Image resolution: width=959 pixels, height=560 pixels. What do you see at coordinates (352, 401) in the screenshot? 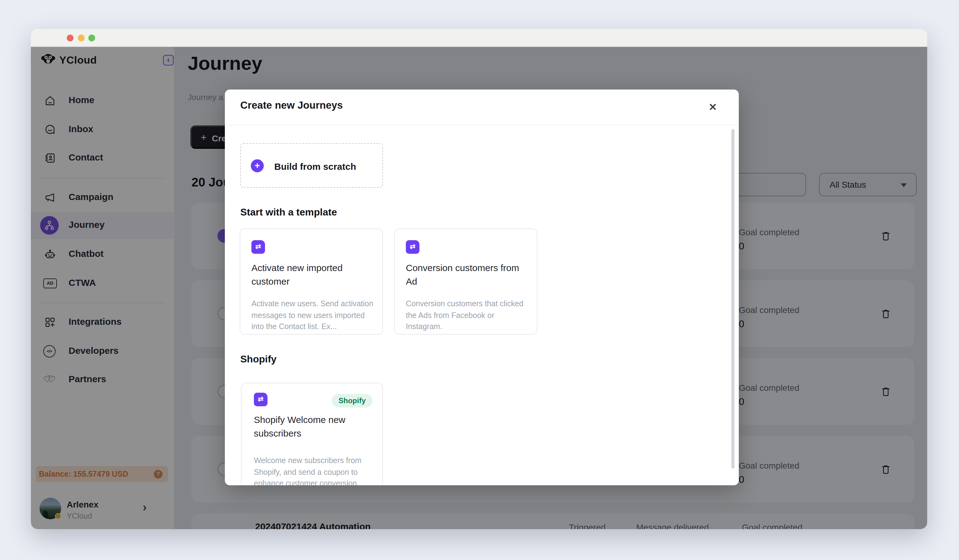
I see `shopify-badge: Shopify` at bounding box center [352, 401].